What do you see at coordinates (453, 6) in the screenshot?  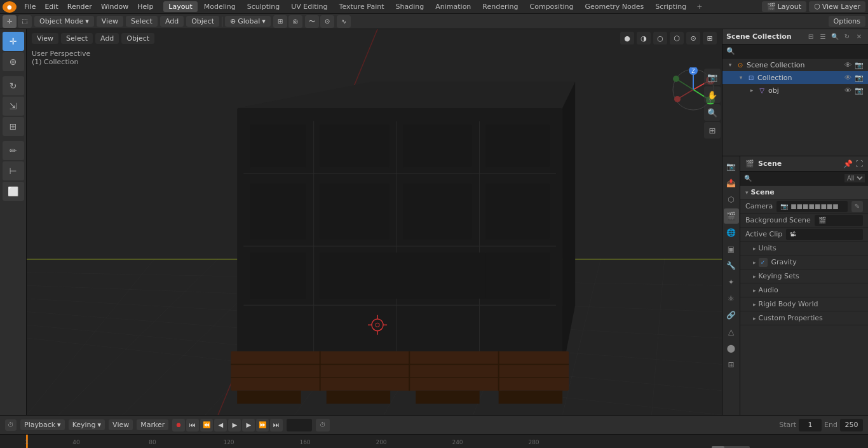 I see `tab-animation: Animation` at bounding box center [453, 6].